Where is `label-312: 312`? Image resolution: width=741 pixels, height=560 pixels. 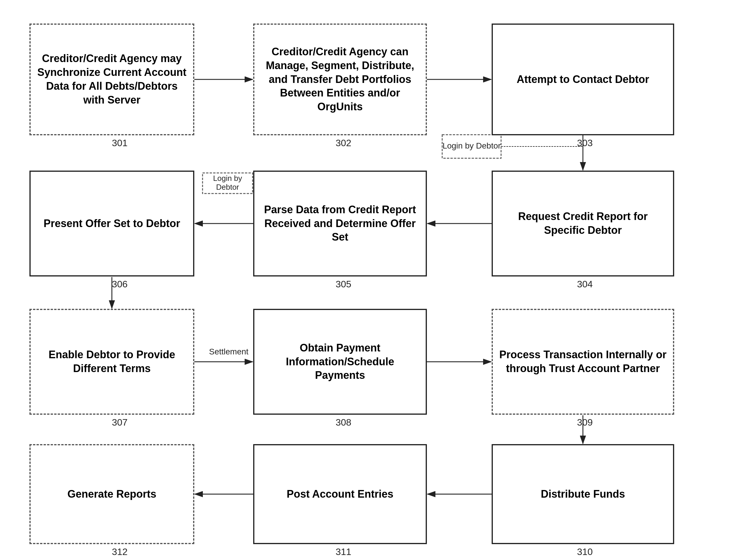 label-312: 312 is located at coordinates (120, 552).